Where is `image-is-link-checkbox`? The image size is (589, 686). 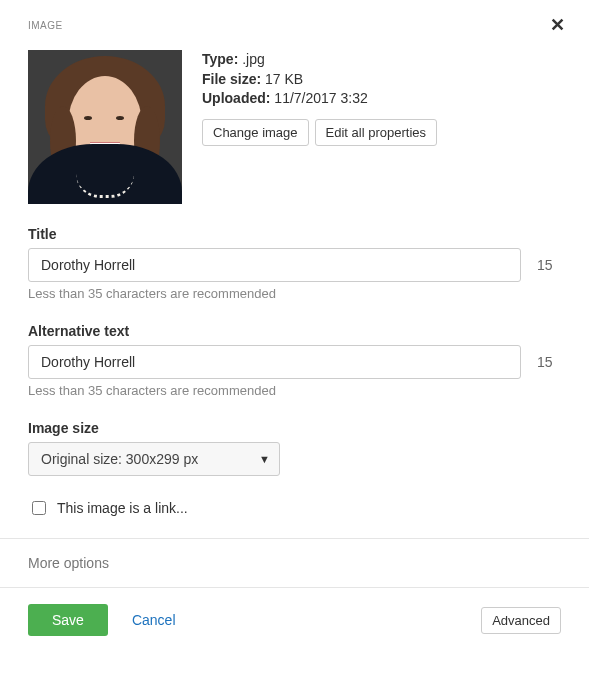
image-is-link-checkbox is located at coordinates (39, 508).